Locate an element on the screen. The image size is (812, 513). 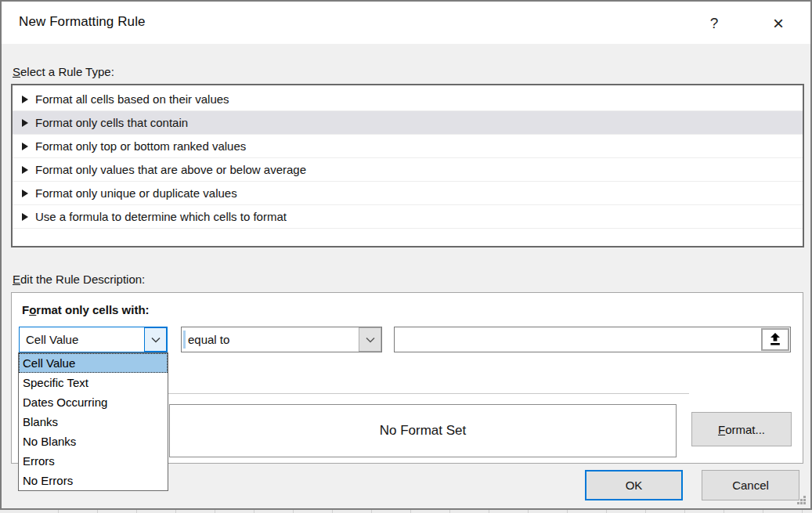
help-icon: ? is located at coordinates (714, 23).